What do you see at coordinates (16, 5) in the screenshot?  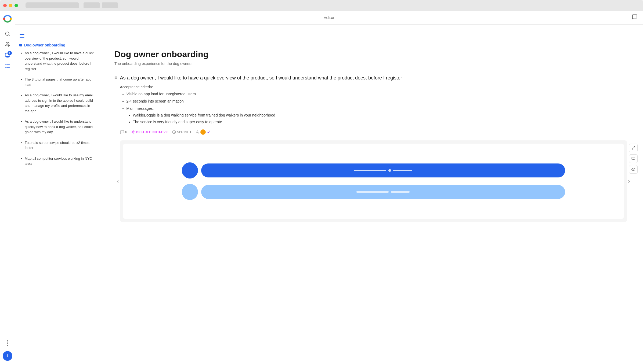 I see `maximize-button` at bounding box center [16, 5].